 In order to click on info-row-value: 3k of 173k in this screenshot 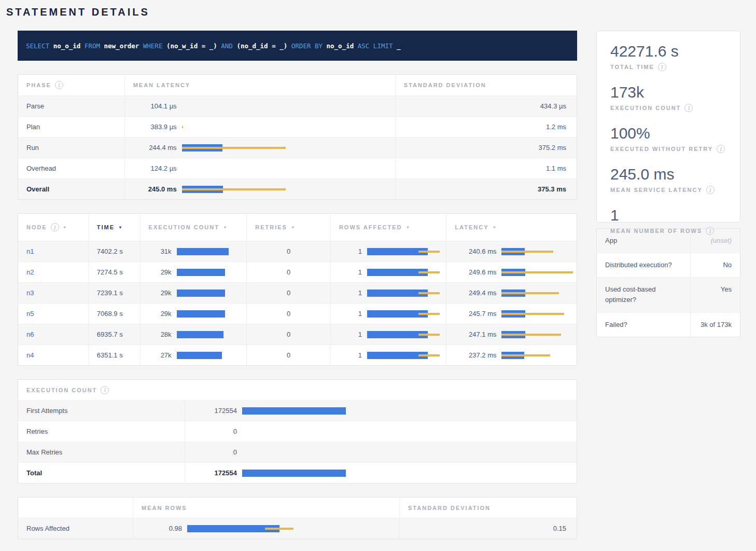, I will do `click(715, 325)`.